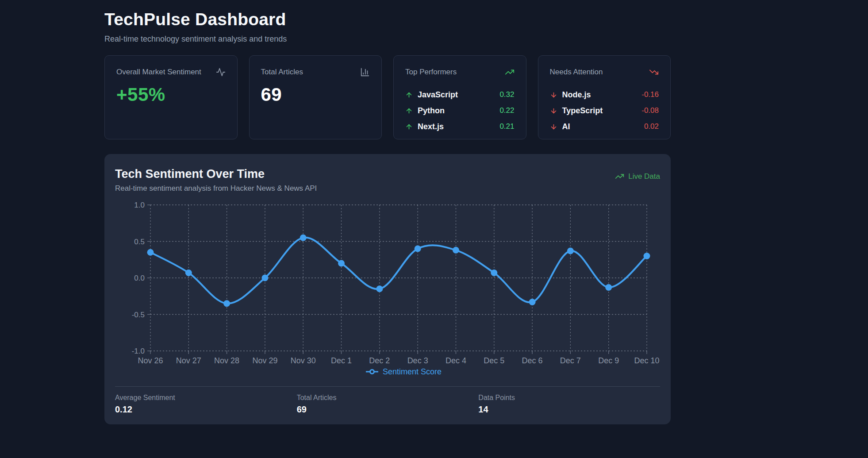 This screenshot has height=458, width=868. I want to click on total-articles-value: 69, so click(316, 95).